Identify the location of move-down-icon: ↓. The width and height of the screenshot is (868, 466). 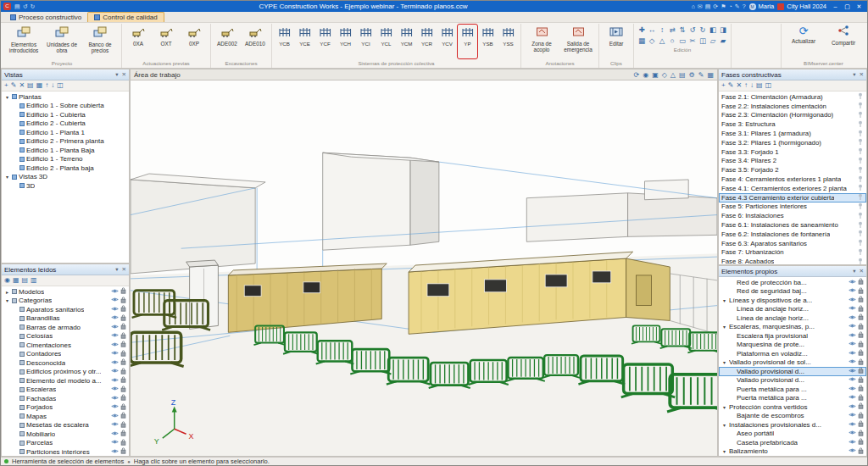
(752, 86).